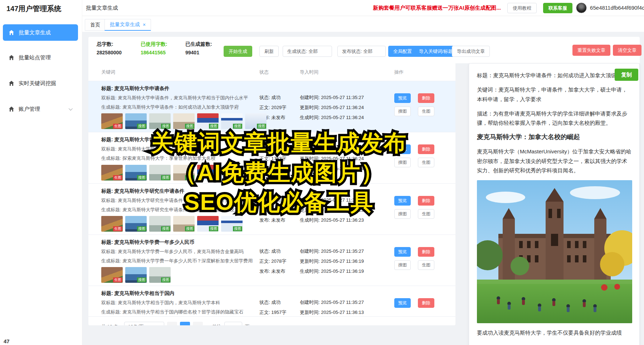 The width and height of the screenshot is (644, 345). What do you see at coordinates (272, 107) in the screenshot?
I see `table-row: 标题: 麦克马斯特大学申请条件 双标题: 麦克马斯特大学申请条件，麦克马斯特大学…` at bounding box center [272, 107].